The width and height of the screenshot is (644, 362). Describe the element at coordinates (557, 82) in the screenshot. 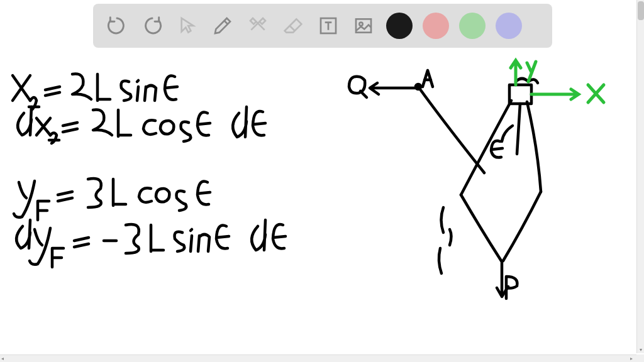

I see `axes` at that location.